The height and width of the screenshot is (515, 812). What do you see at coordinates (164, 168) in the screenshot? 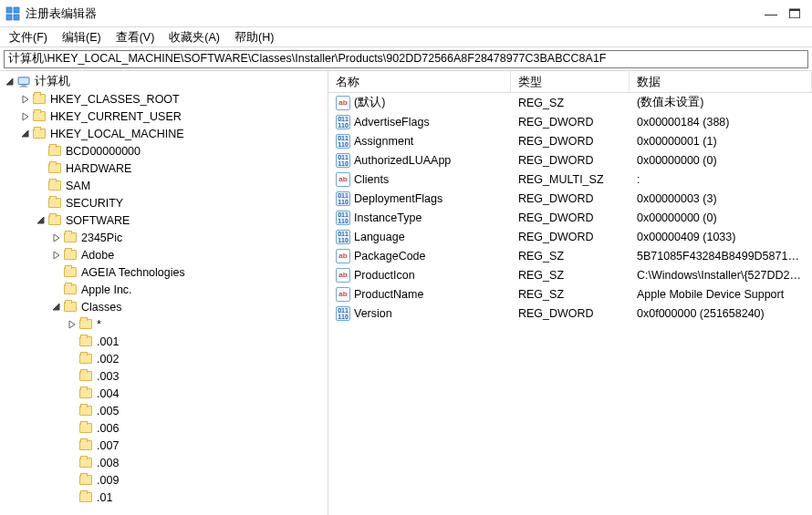
I see `tree-item-n2_1: HARDWARE` at bounding box center [164, 168].